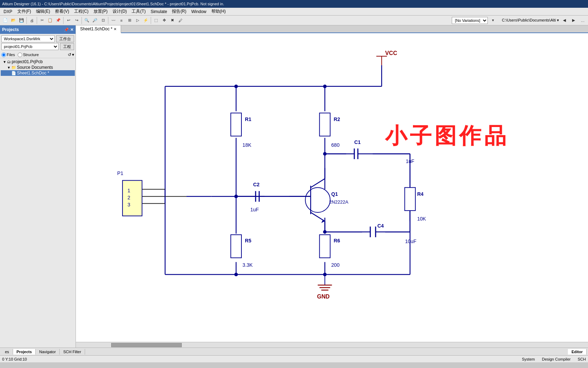 The width and height of the screenshot is (588, 368). What do you see at coordinates (24, 11) in the screenshot?
I see `menu-file: 文件(F)` at bounding box center [24, 11].